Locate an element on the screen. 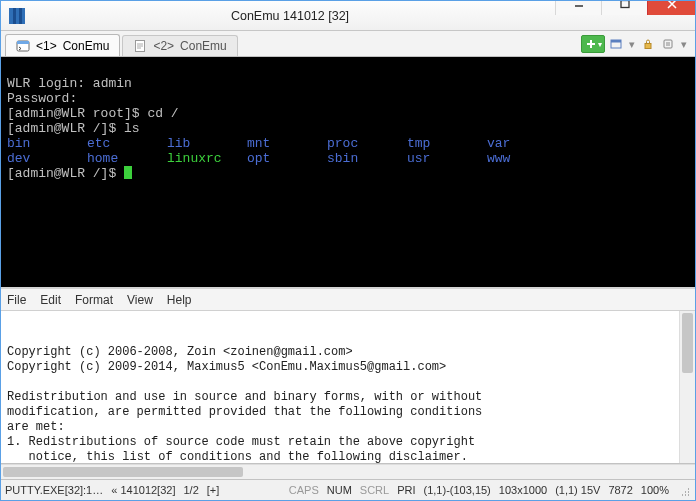  dir-entry: mnt is located at coordinates (287, 144).